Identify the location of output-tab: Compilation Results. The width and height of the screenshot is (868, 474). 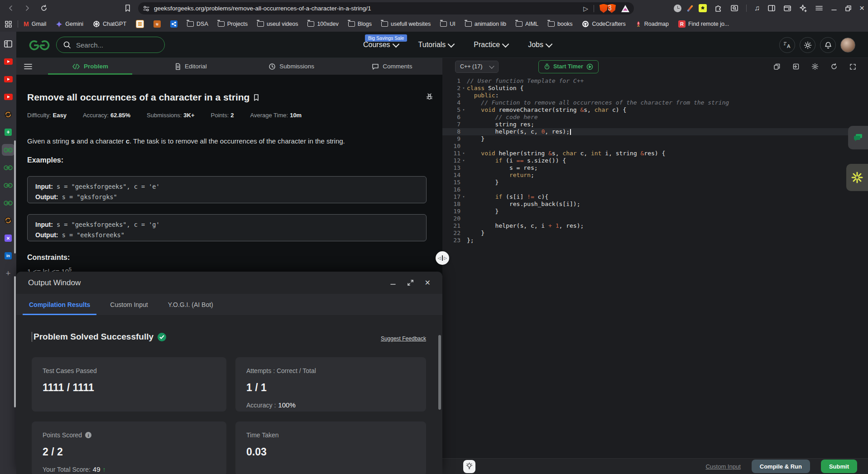
(60, 304).